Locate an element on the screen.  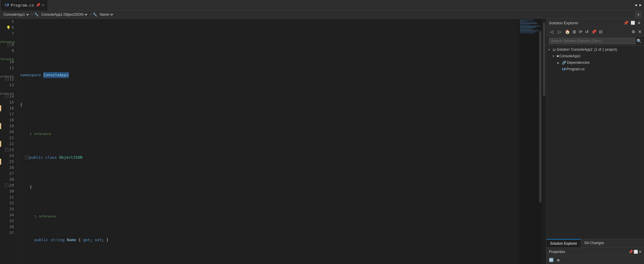
se-project-item: ▼ ■ ConsoleApp1 is located at coordinates (595, 56).